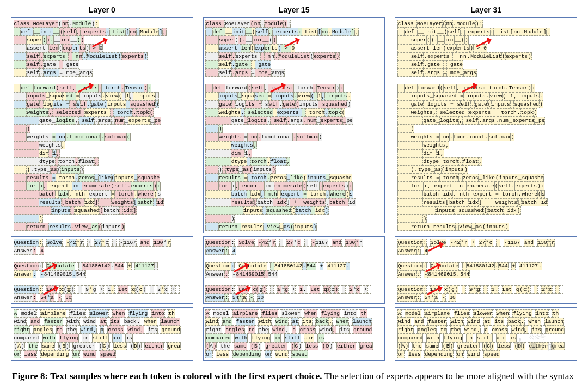 This screenshot has width=588, height=384. Describe the element at coordinates (470, 161) in the screenshot. I see `token: float` at that location.